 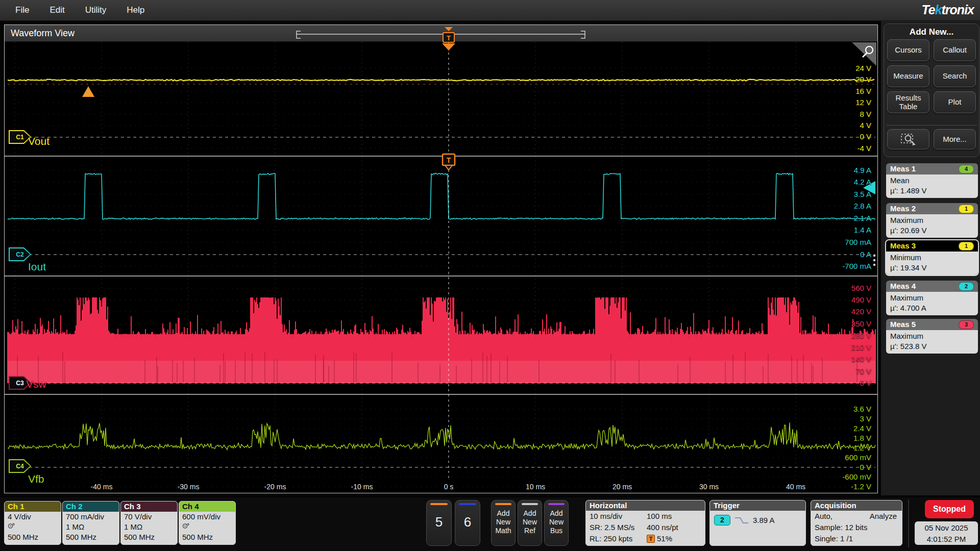 What do you see at coordinates (709, 487) in the screenshot?
I see `time-axis-label: 30 ms` at bounding box center [709, 487].